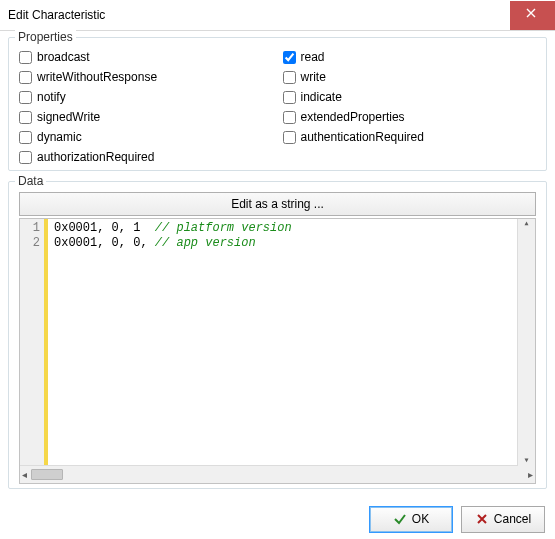 Image resolution: width=555 pixels, height=539 pixels. I want to click on checkbox-input-authorizationRequired, so click(26, 158).